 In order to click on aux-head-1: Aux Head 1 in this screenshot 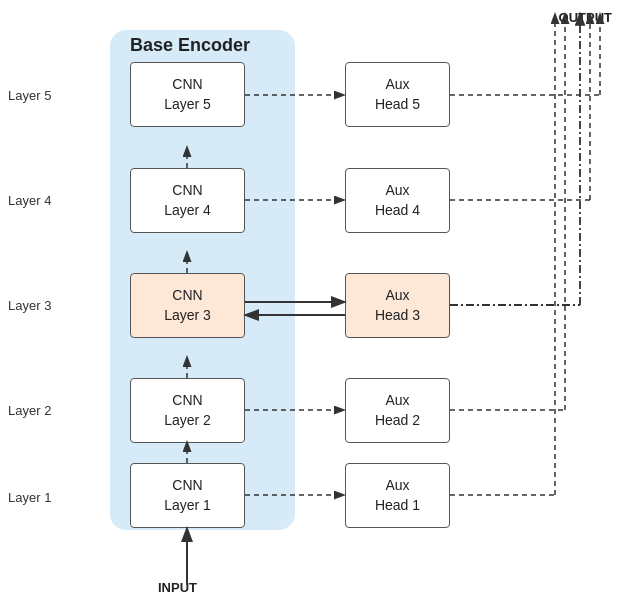, I will do `click(398, 496)`.